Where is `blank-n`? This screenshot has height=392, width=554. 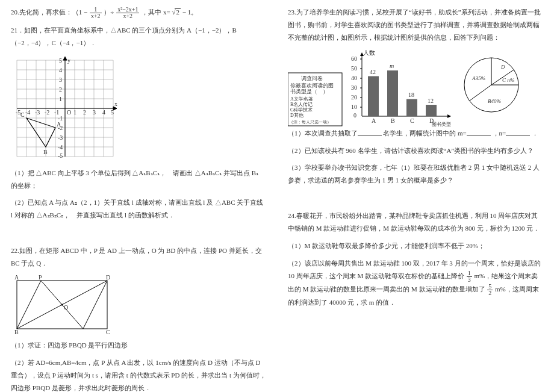
blank-n is located at coordinates (518, 131).